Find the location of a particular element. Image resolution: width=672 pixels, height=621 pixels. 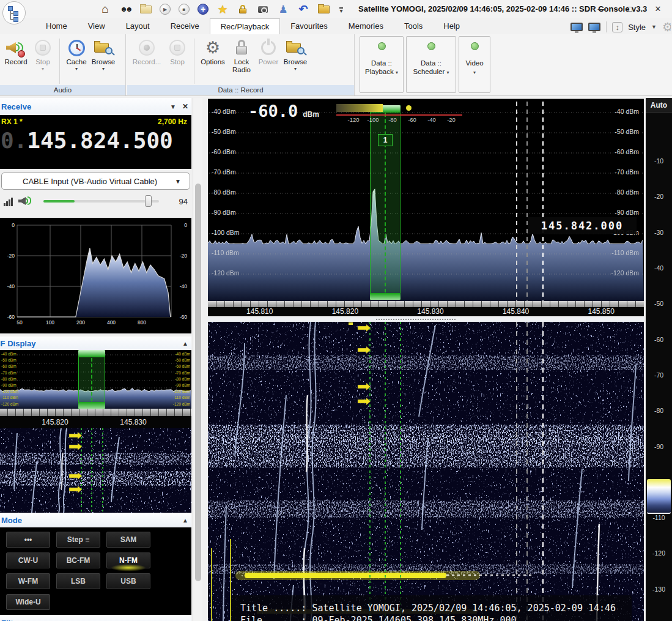

data-record-button: Record... is located at coordinates (147, 51).